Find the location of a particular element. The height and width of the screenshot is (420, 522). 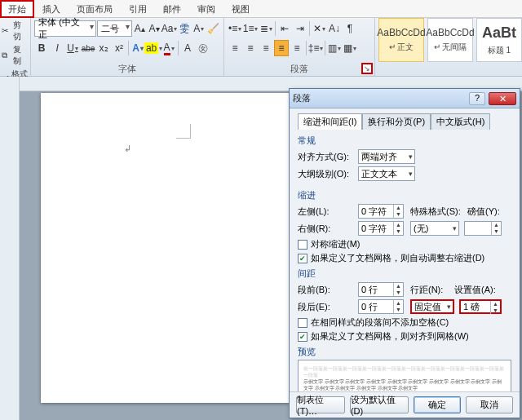

phonetic-guide-button: 雯 is located at coordinates (184, 29).